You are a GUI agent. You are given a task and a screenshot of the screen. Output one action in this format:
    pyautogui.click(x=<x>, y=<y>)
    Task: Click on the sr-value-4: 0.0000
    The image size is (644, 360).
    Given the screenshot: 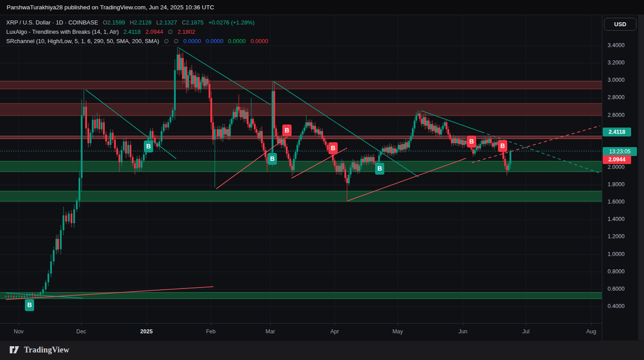 What is the action you would take?
    pyautogui.click(x=259, y=41)
    